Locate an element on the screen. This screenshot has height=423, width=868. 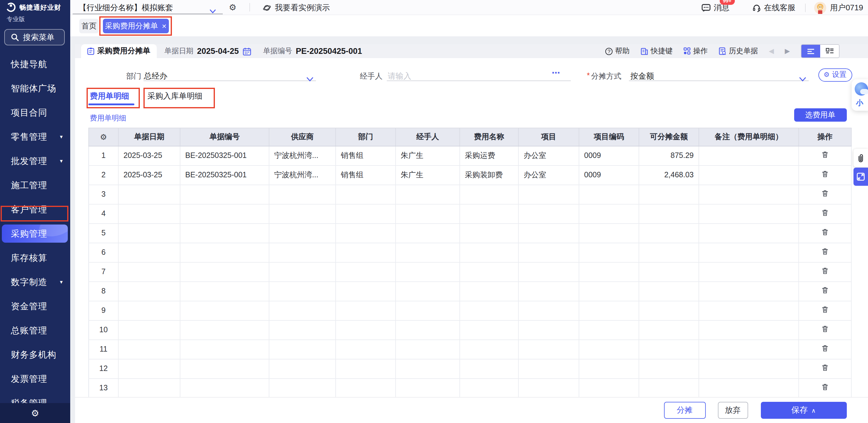
operations-button: 操作 is located at coordinates (695, 51).